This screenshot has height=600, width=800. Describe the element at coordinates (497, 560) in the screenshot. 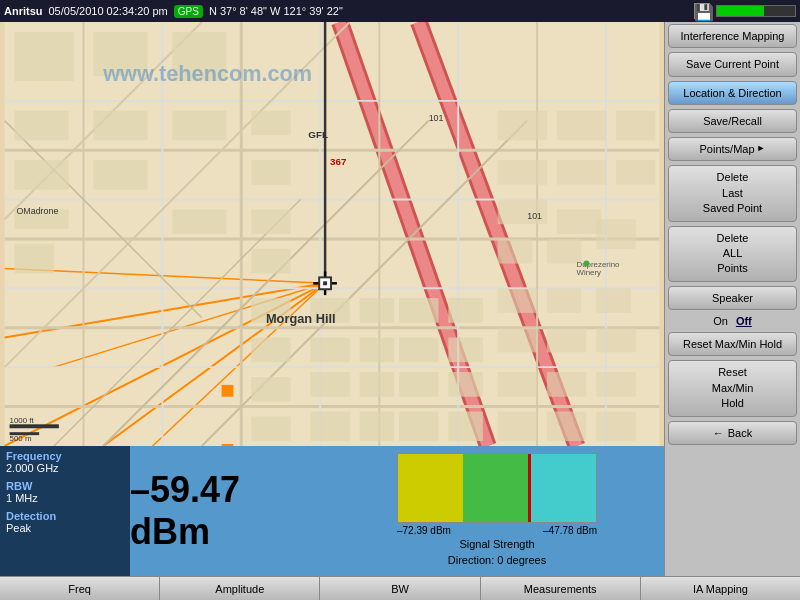

I see `direction-label: Direction: 0 degrees` at that location.